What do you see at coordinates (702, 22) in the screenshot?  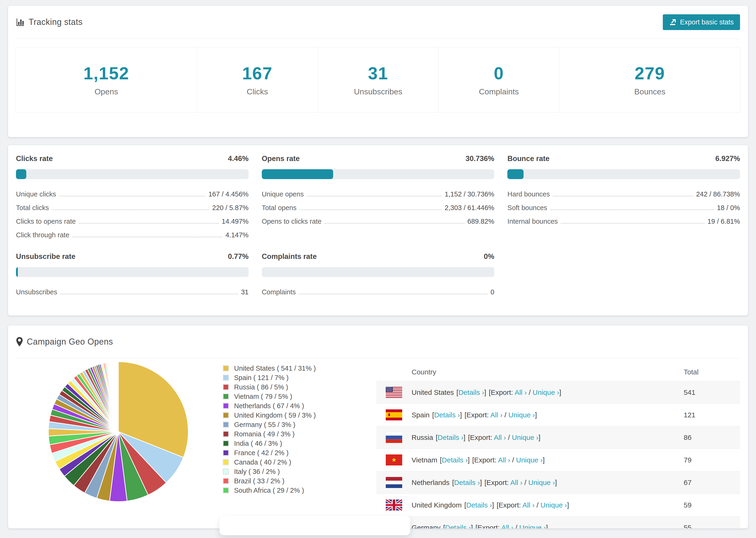 I see `export-basic-stats-button: Export basic stats` at bounding box center [702, 22].